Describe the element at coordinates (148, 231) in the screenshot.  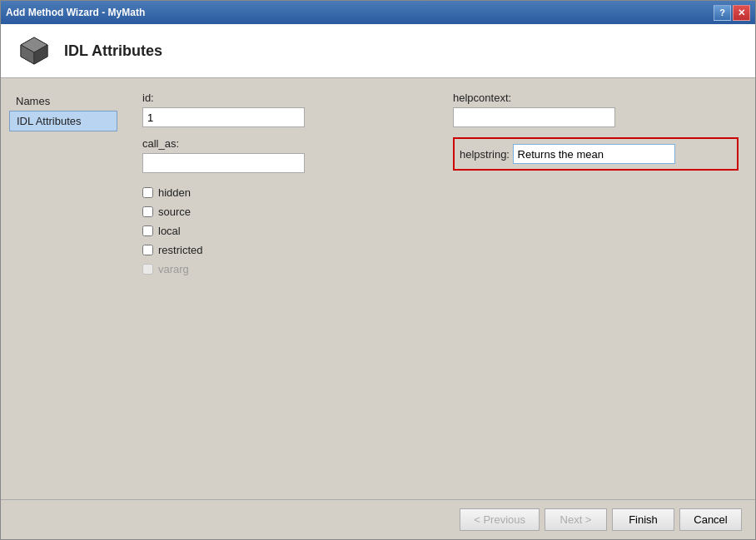
I see `local-checkbox` at that location.